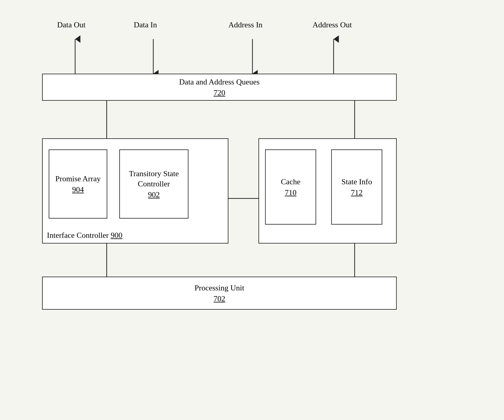 The image size is (504, 420). What do you see at coordinates (219, 93) in the screenshot?
I see `data-address-queues-number: 720` at bounding box center [219, 93].